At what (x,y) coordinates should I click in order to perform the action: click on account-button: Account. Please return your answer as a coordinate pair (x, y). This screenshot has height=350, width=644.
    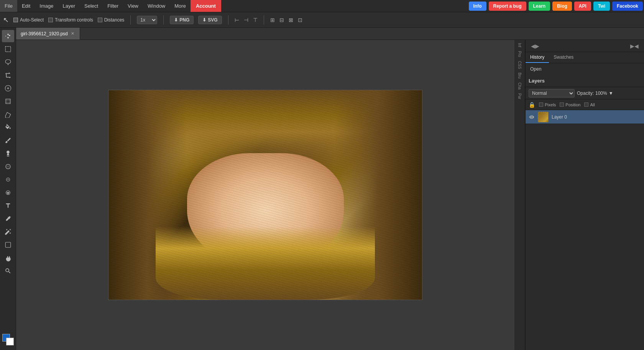
    Looking at the image, I should click on (206, 6).